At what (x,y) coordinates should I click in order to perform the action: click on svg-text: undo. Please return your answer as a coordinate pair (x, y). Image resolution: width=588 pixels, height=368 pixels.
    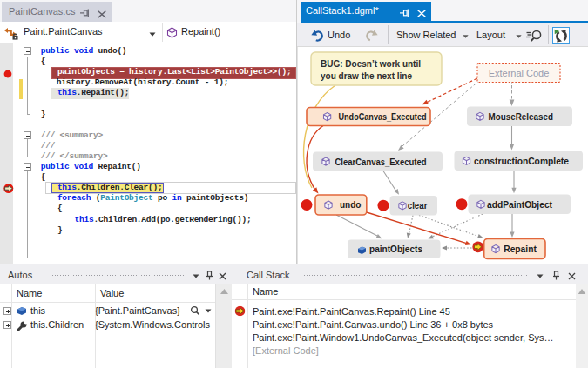
    Looking at the image, I should click on (350, 205).